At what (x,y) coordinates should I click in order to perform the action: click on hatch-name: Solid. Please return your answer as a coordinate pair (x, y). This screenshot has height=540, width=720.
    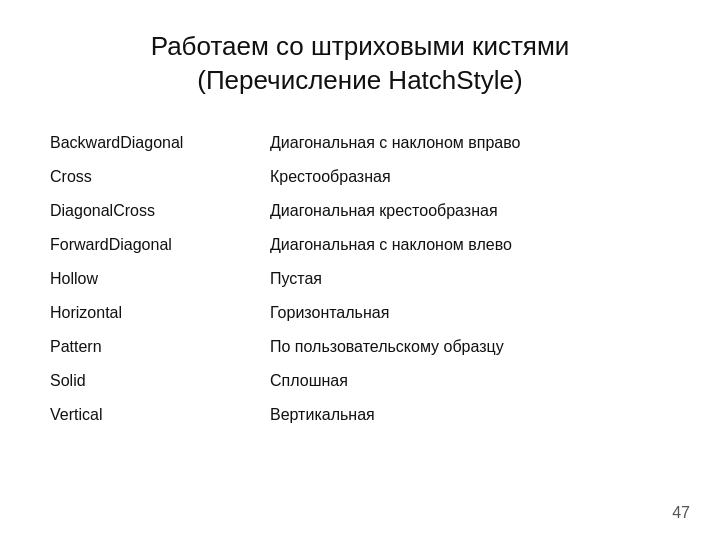
    Looking at the image, I should click on (150, 381).